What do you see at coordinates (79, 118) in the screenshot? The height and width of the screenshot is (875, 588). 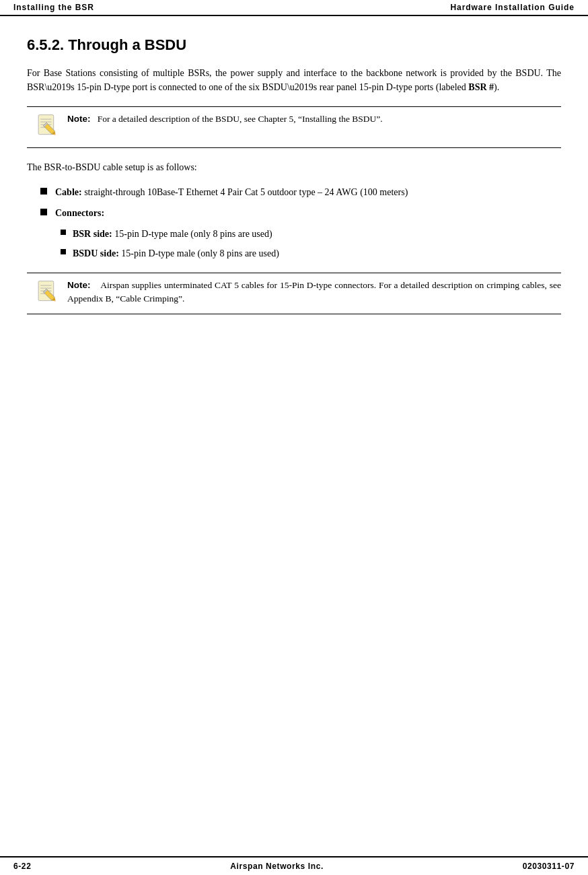 I see `note-label-1: Note:` at bounding box center [79, 118].